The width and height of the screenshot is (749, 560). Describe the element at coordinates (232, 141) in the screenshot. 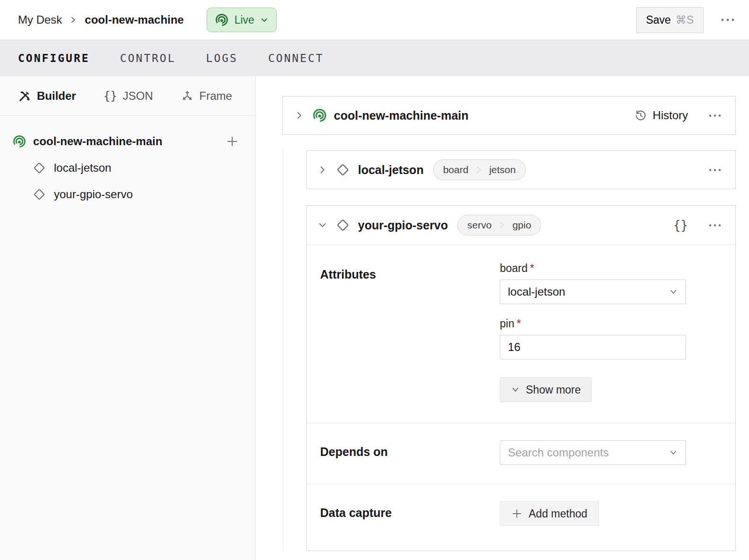

I see `add-component-button` at that location.